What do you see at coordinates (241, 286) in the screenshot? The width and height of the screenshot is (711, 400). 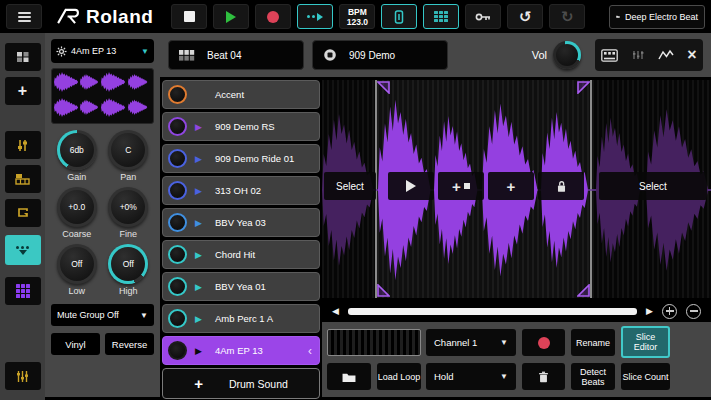 I see `track-row: ▶ BBV Yea 01` at bounding box center [241, 286].